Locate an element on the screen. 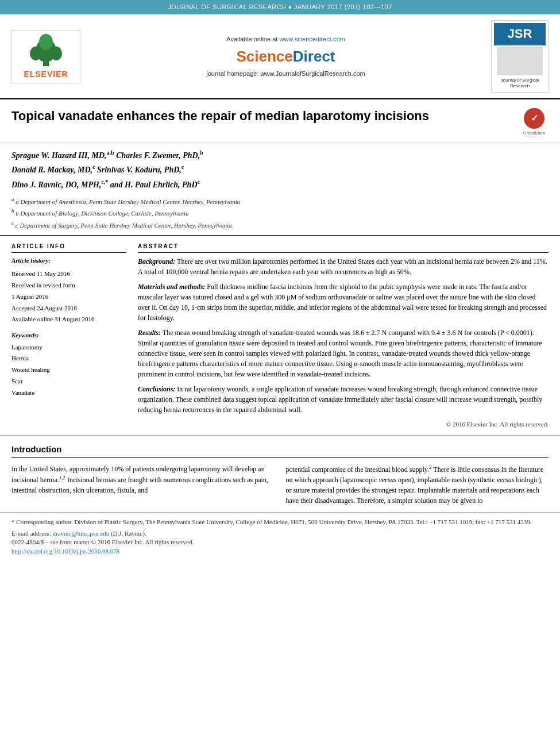 This screenshot has width=560, height=750. available-online-date: Available online 31 August 2016 is located at coordinates (69, 320).